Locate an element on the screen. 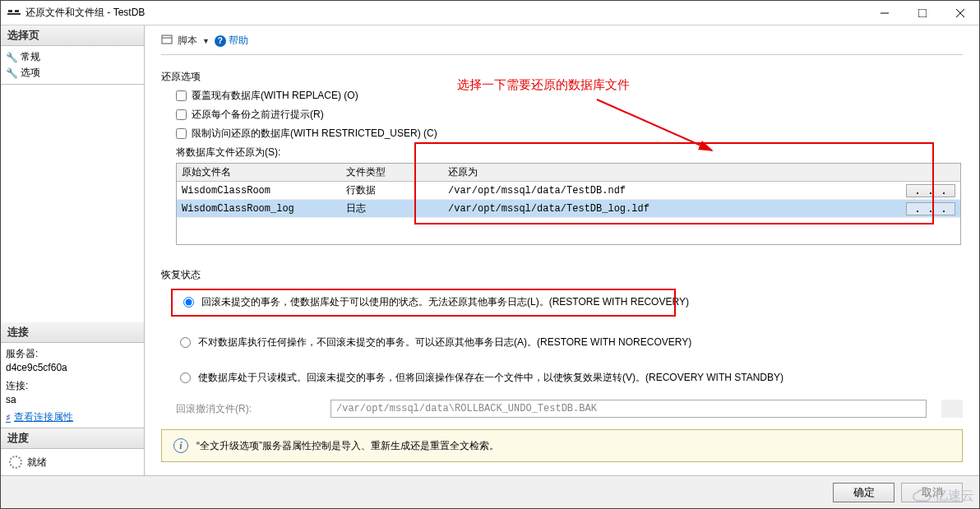  script-icon is located at coordinates (167, 41).